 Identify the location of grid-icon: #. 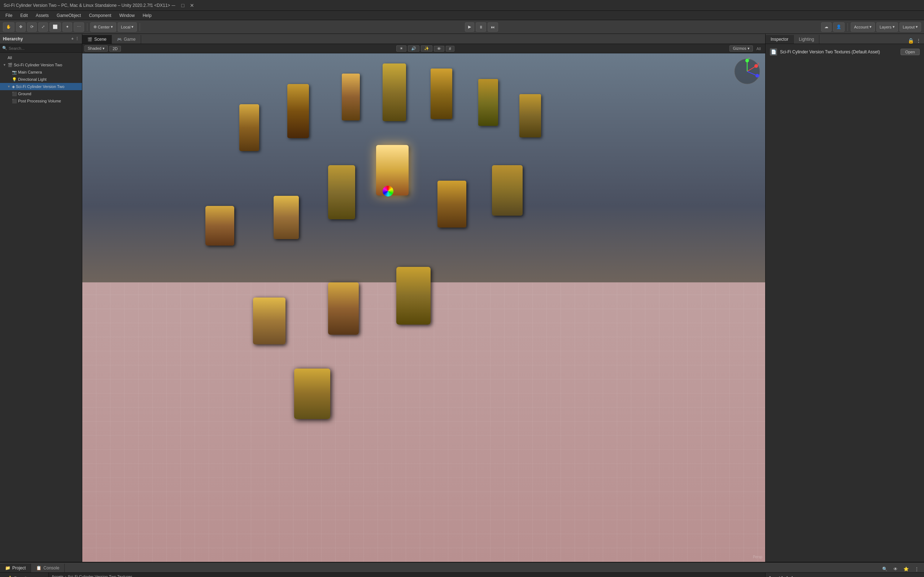
(450, 49).